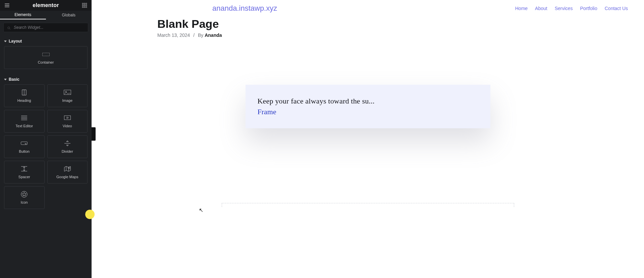 The height and width of the screenshot is (278, 644). I want to click on menu-icon, so click(7, 5).